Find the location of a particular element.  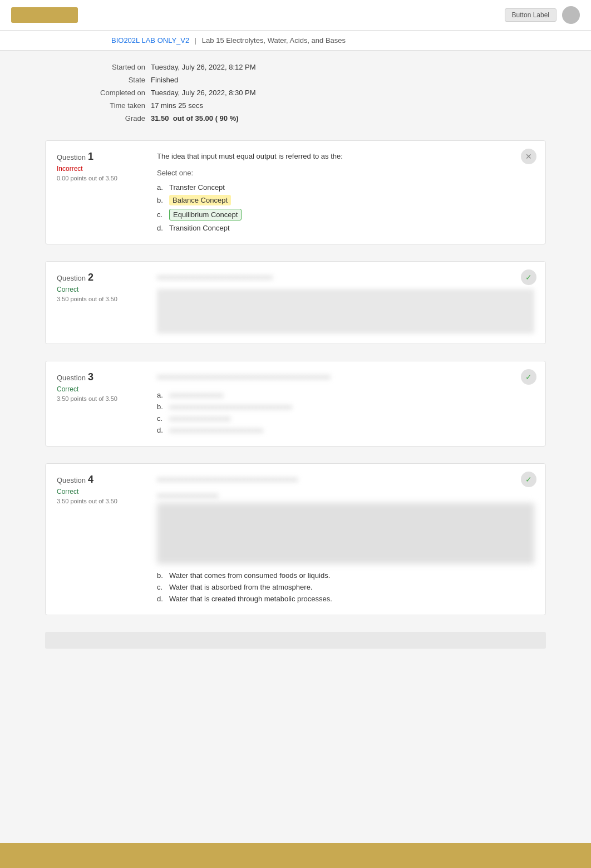

question-4-num: 4 is located at coordinates (91, 480).